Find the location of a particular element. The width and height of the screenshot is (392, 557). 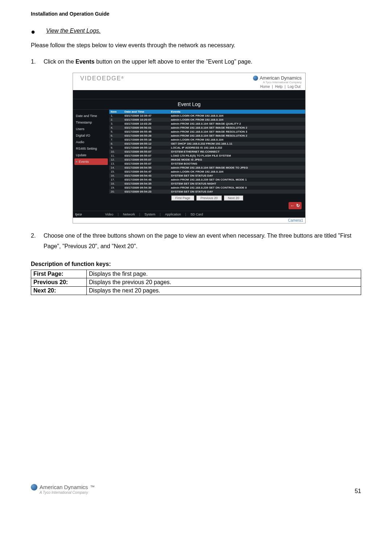

table-row: 3.03/17/2009 10:03:20admin FROM 192.168.… is located at coordinates (207, 124).